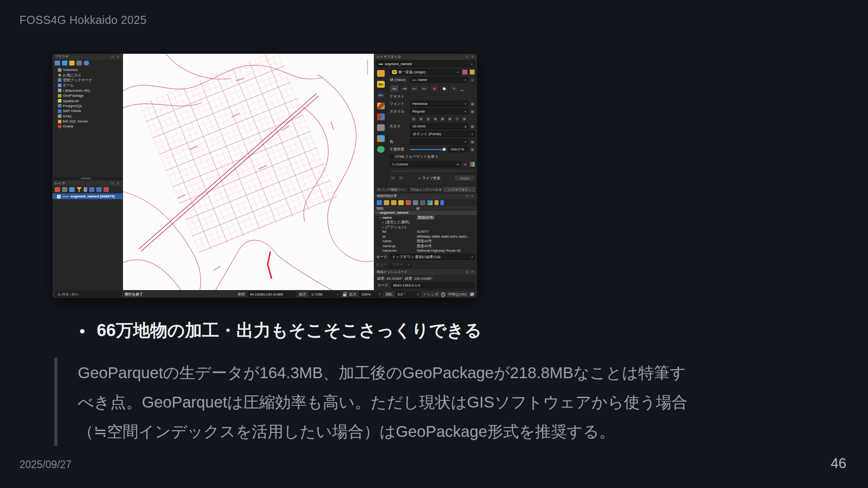 The width and height of the screenshot is (868, 488). Describe the element at coordinates (426, 227) in the screenshot. I see `identify-row: ▸(アクション)` at that location.